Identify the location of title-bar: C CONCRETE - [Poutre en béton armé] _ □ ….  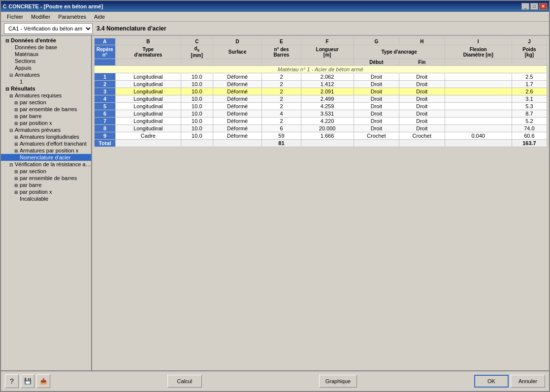
(275, 6).